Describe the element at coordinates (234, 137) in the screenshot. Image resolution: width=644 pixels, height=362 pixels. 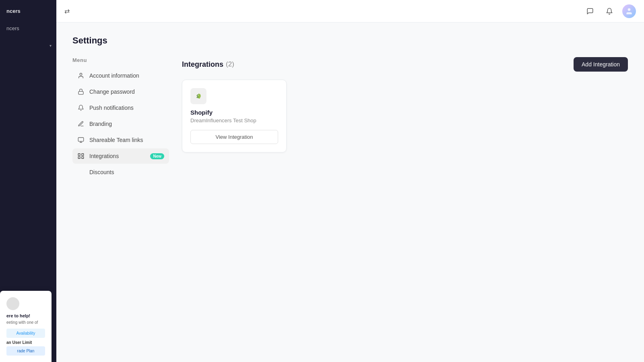
I see `view-integration-button: View Integration` at that location.